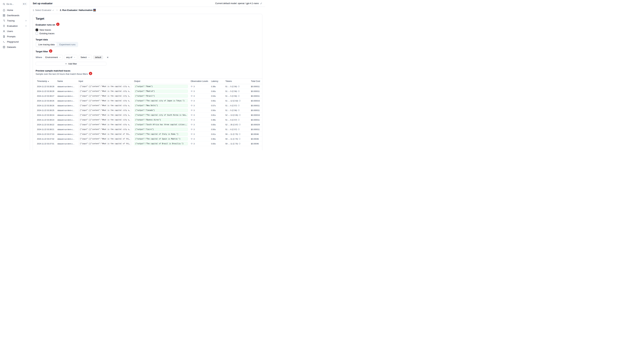  What do you see at coordinates (46, 101) in the screenshot?
I see `cell-timestamp: 2024-11-22 03:38:26` at bounding box center [46, 101].